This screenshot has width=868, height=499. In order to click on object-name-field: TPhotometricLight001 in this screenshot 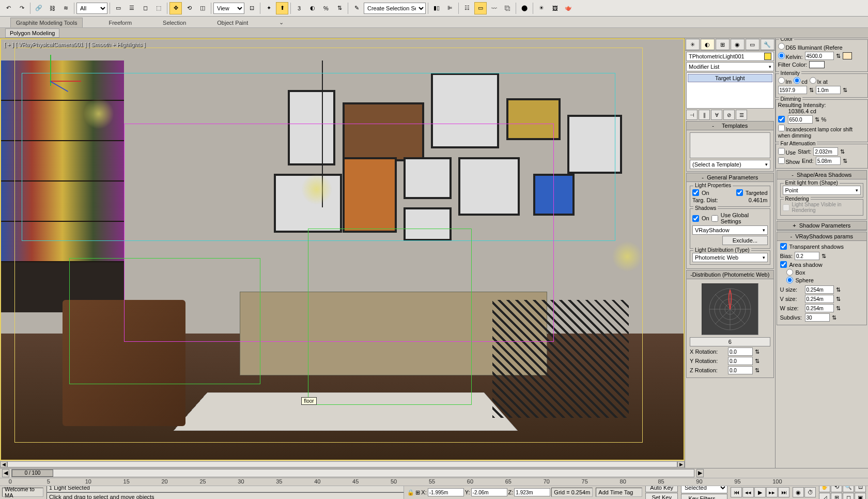, I will do `click(730, 56)`.